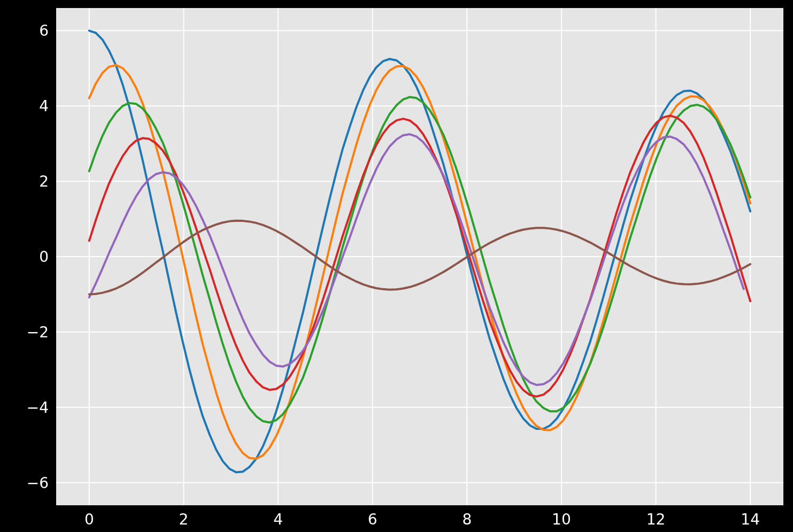  Describe the element at coordinates (373, 520) in the screenshot. I see `x-tick-label: 6` at that location.